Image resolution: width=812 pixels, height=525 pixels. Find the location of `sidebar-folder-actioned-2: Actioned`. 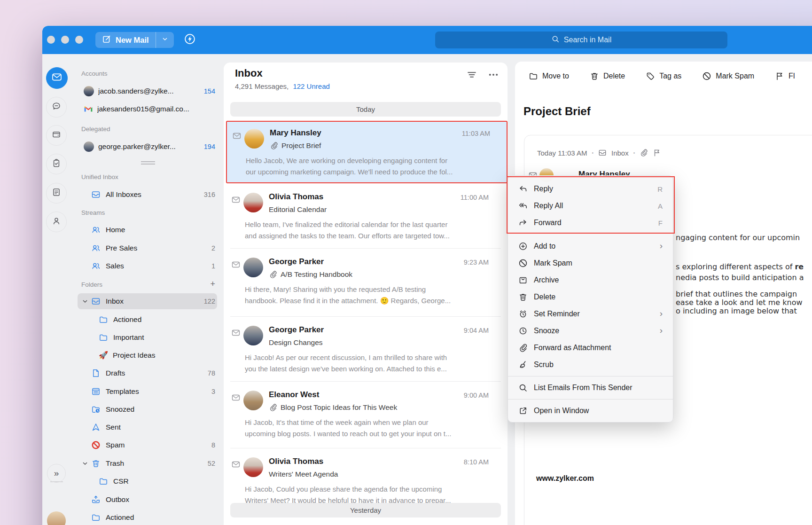

sidebar-folder-actioned-2: Actioned is located at coordinates (148, 517).